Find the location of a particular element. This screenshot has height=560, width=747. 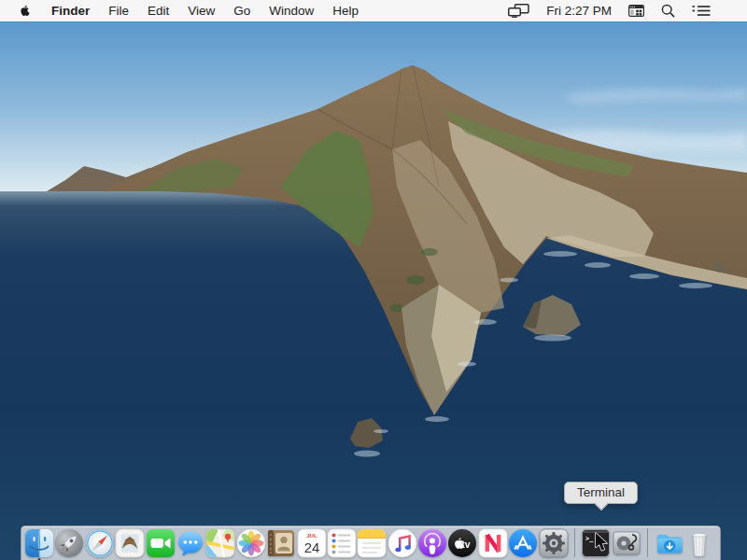

dock-item-podcasts is located at coordinates (432, 543).